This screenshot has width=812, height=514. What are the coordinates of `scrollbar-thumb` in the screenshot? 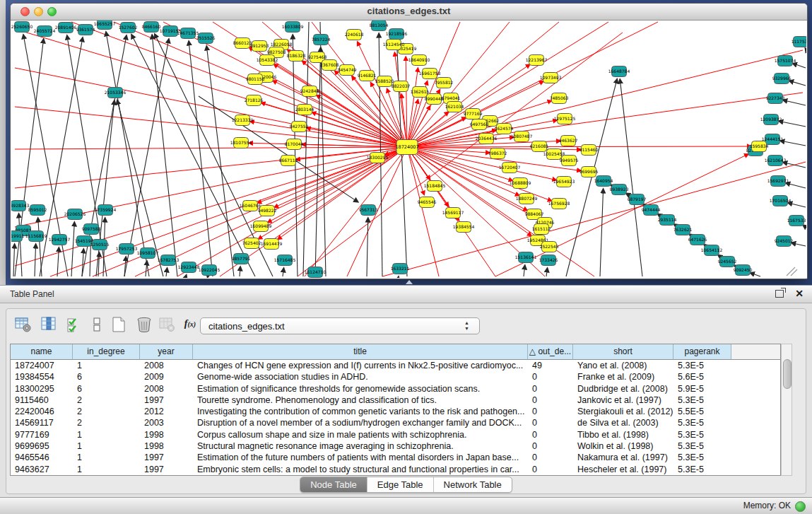 It's located at (787, 374).